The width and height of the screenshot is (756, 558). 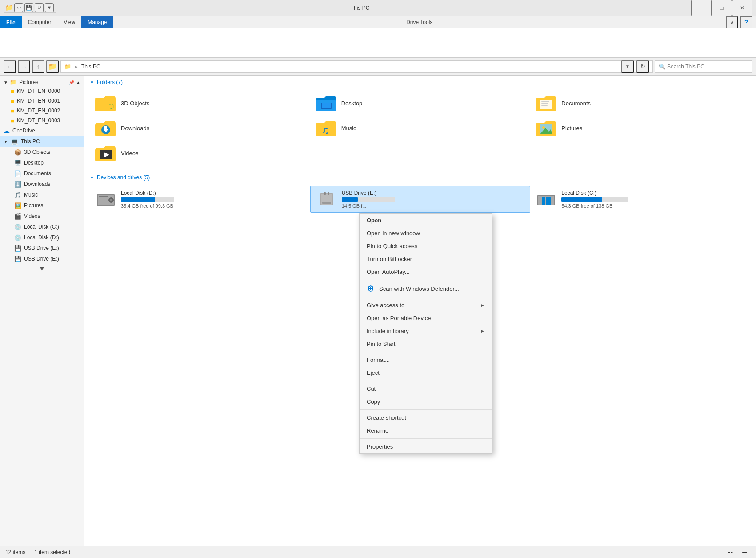 I want to click on ctx-rename: Rename, so click(x=426, y=430).